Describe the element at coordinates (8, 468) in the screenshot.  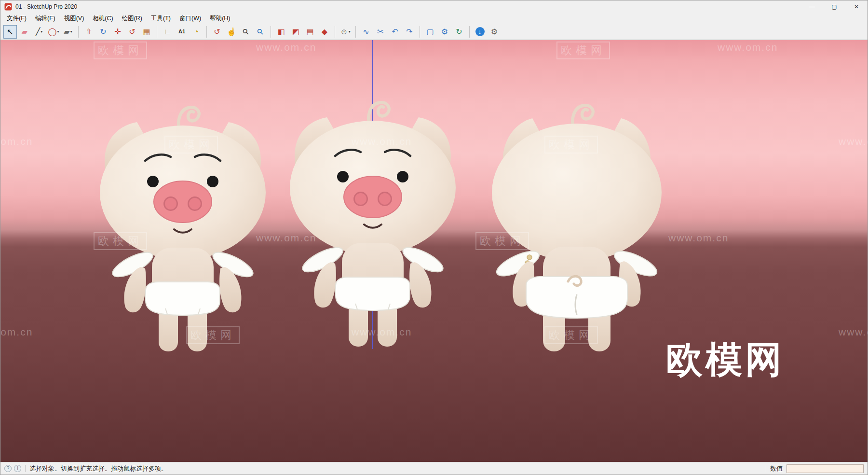
I see `help-status-icon: ?` at that location.